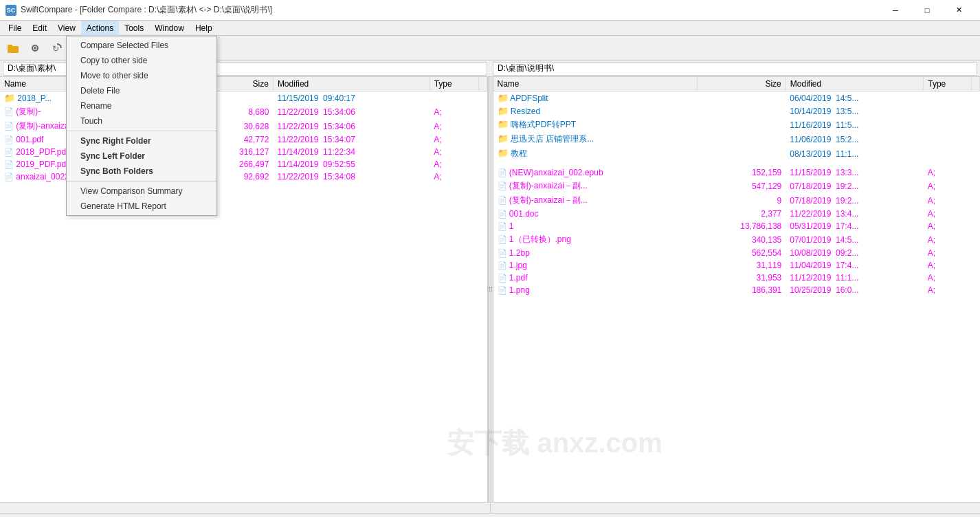 The image size is (980, 517). Describe the element at coordinates (741, 265) in the screenshot. I see `file-size: 31,119` at that location.